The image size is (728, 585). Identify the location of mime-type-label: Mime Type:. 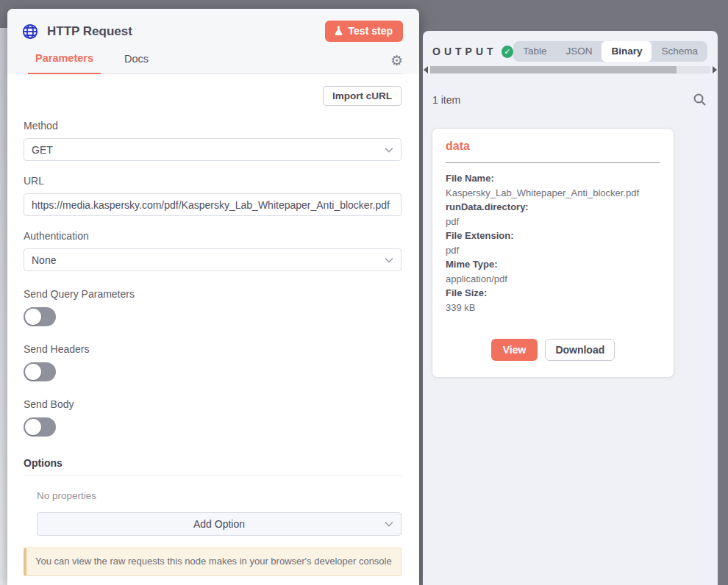
(553, 265).